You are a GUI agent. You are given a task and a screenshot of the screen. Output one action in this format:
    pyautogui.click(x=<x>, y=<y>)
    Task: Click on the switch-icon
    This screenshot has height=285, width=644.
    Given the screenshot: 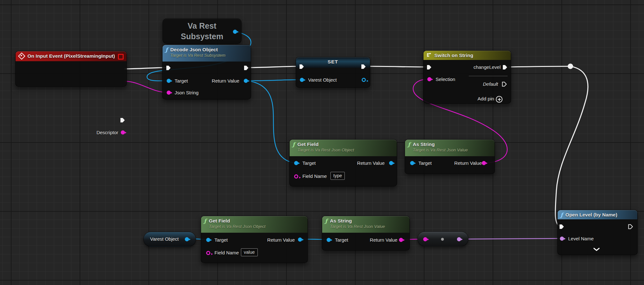 What is the action you would take?
    pyautogui.click(x=429, y=55)
    